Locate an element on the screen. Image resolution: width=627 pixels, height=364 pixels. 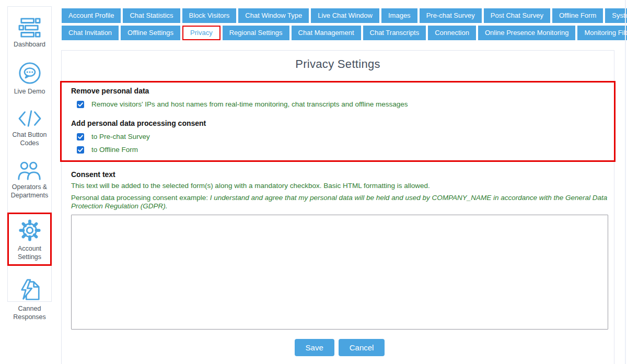
tab-chat-management: Chat Management is located at coordinates (326, 33).